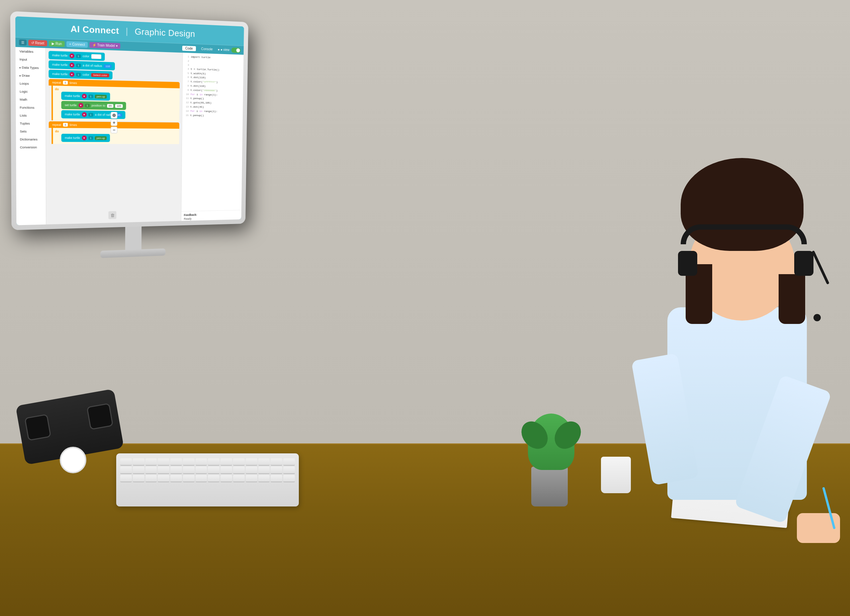 The height and width of the screenshot is (616, 850). What do you see at coordinates (77, 45) in the screenshot?
I see `connect-button: + Connect` at bounding box center [77, 45].